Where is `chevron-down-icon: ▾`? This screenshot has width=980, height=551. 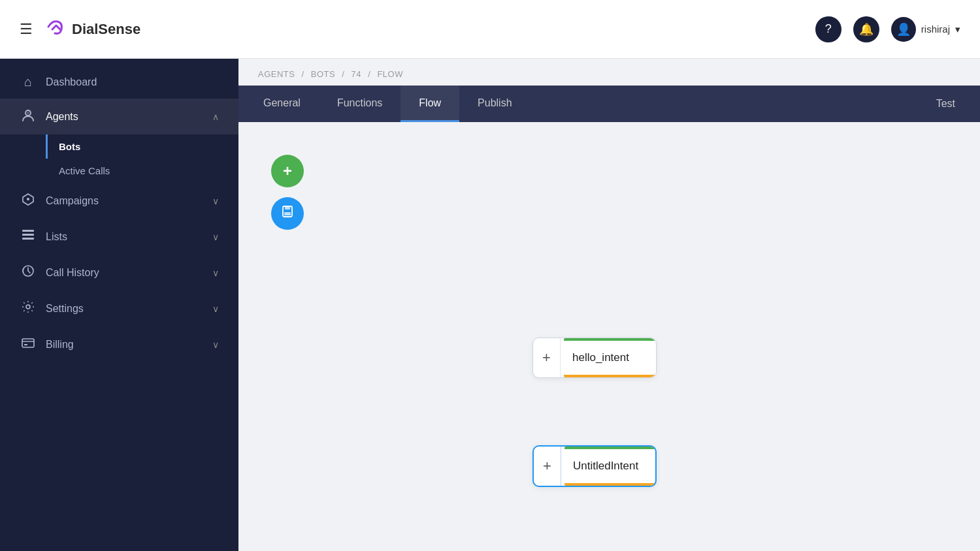
chevron-down-icon: ▾ is located at coordinates (958, 29).